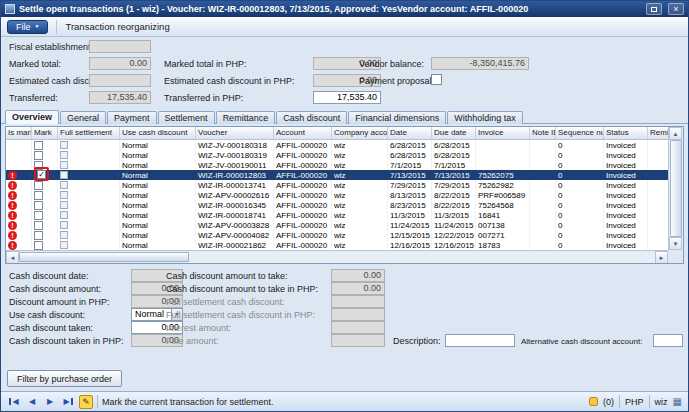  What do you see at coordinates (89, 133) in the screenshot?
I see `column-header-full-settlement: Full settlement` at bounding box center [89, 133].